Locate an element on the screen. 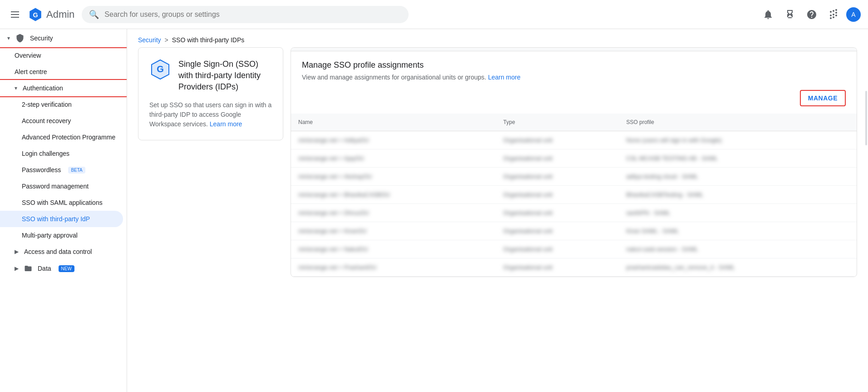 The image size is (868, 392). hamburger-menu is located at coordinates (15, 15).